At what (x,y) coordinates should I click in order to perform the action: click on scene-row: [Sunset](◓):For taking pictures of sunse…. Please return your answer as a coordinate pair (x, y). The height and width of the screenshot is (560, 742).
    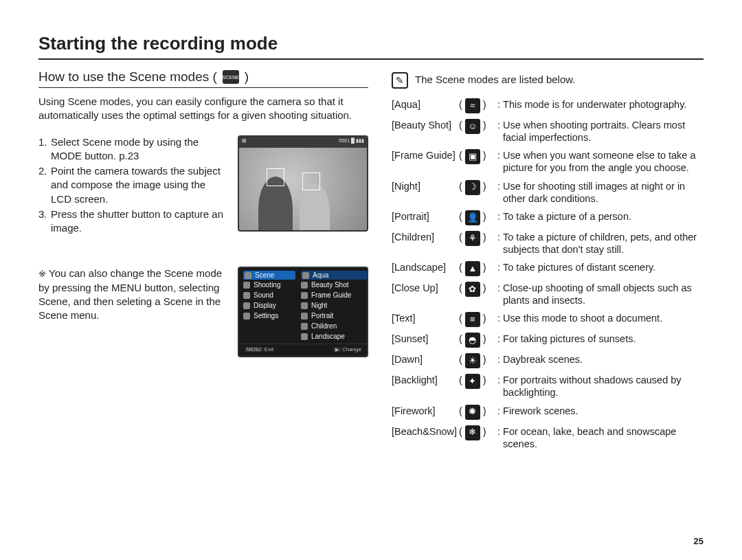
    Looking at the image, I should click on (548, 340).